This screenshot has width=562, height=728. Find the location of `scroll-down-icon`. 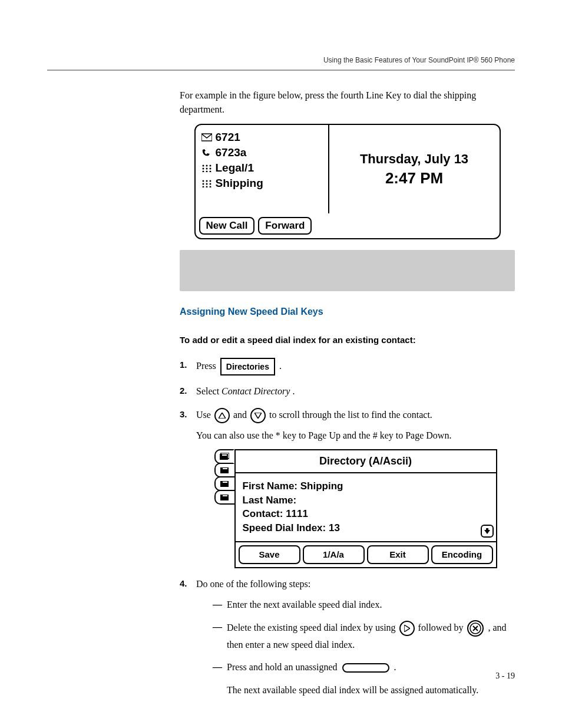

scroll-down-icon is located at coordinates (487, 531).